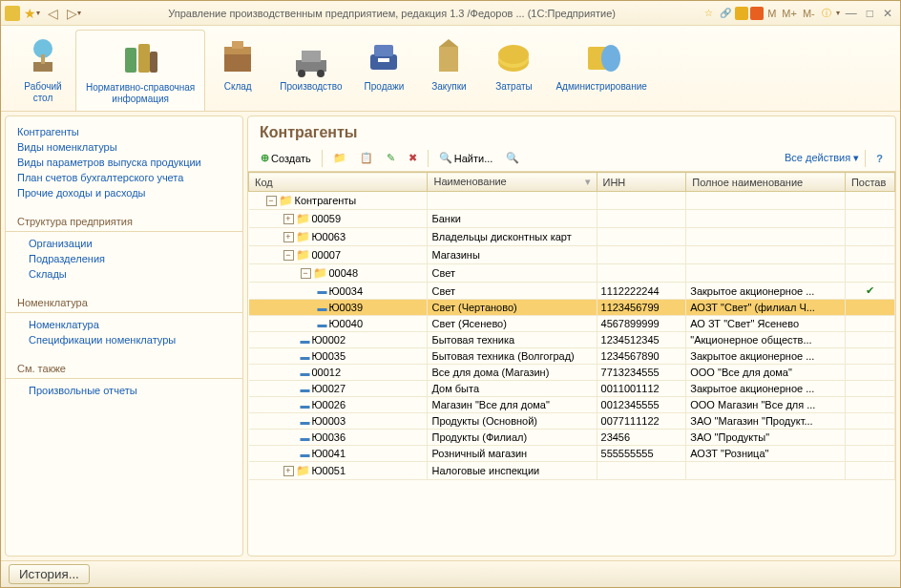 The width and height of the screenshot is (901, 588). What do you see at coordinates (338, 182) in the screenshot?
I see `column-header: Код` at bounding box center [338, 182].